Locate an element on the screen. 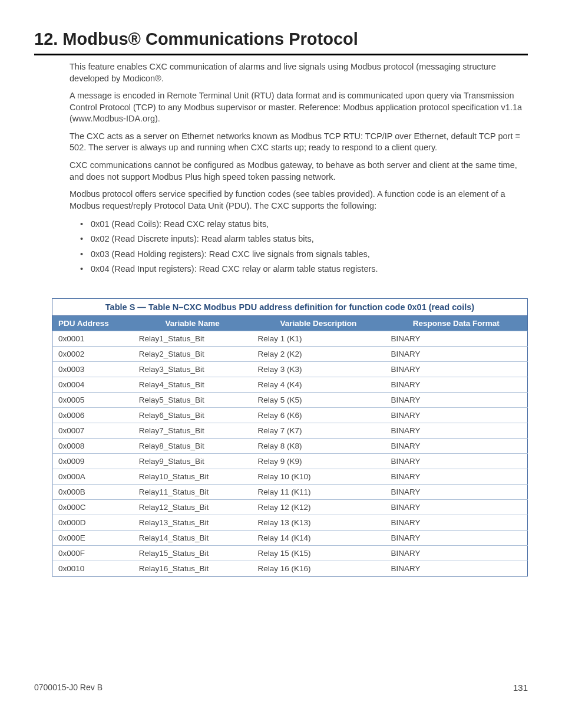 Image resolution: width=562 pixels, height=728 pixels. table-cell: 0x0001 is located at coordinates (93, 338).